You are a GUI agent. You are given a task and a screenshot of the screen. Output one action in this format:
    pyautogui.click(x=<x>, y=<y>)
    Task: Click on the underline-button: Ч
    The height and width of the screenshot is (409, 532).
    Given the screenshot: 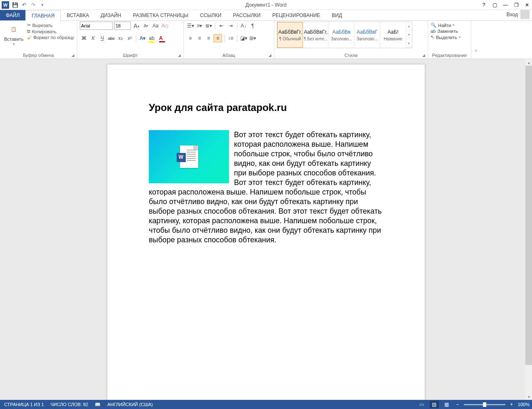 What is the action you would take?
    pyautogui.click(x=102, y=38)
    